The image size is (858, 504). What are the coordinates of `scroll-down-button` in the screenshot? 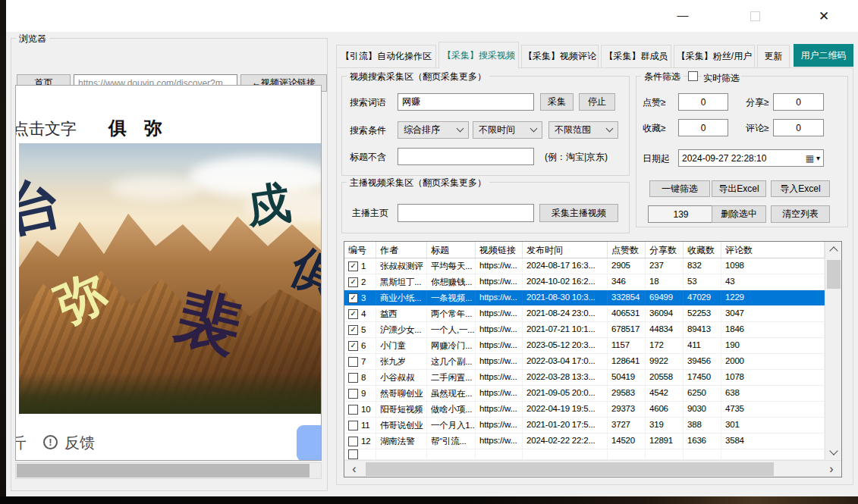 It's located at (834, 452).